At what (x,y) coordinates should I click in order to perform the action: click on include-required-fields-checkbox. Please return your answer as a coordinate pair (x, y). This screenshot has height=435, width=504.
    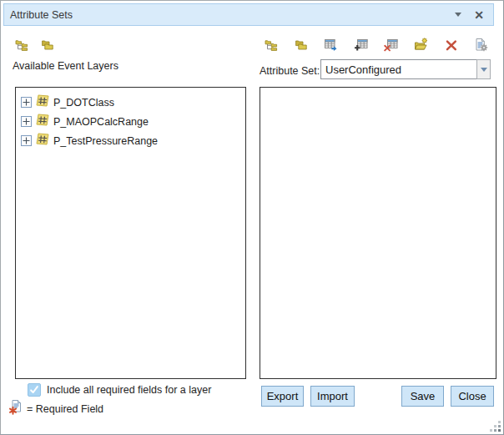
    Looking at the image, I should click on (34, 390).